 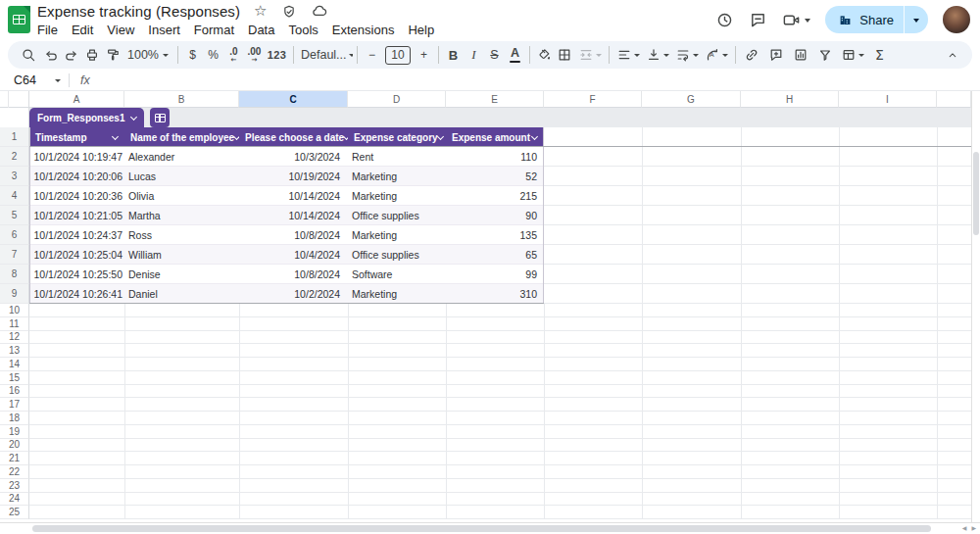 I want to click on scroll-right-icon: ▶, so click(x=974, y=527).